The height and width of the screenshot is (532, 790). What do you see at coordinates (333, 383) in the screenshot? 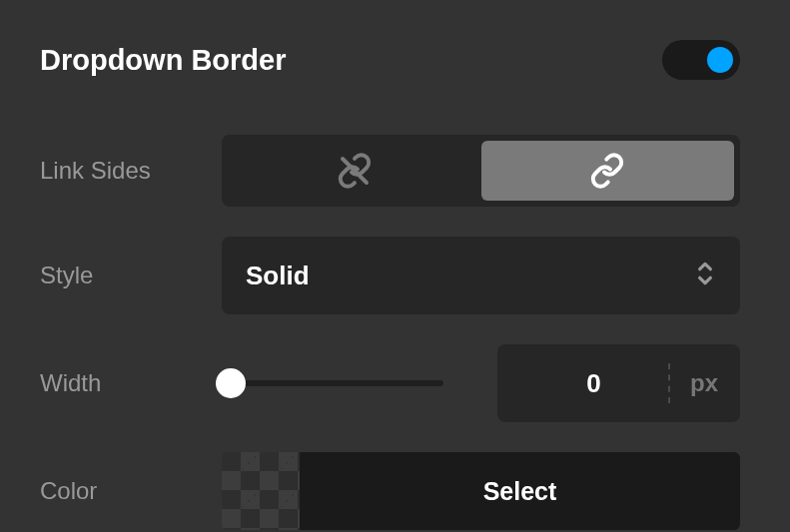
I see `slider-track` at bounding box center [333, 383].